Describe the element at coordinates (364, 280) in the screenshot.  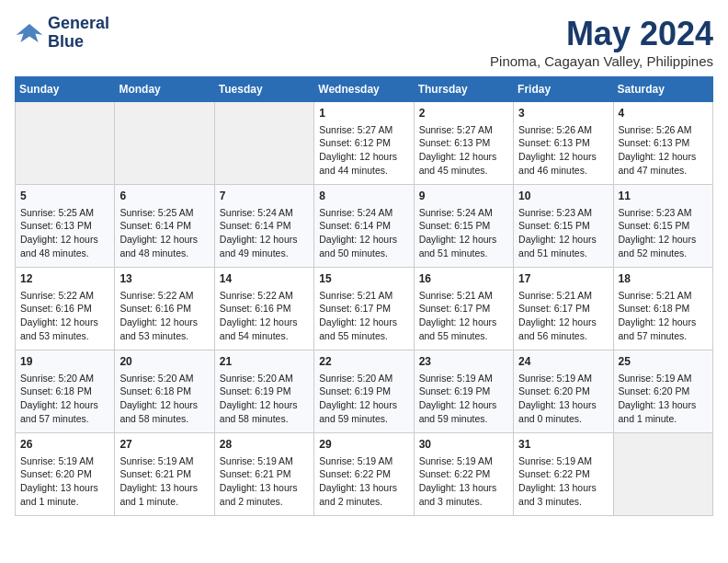
I see `day-number: 15` at that location.